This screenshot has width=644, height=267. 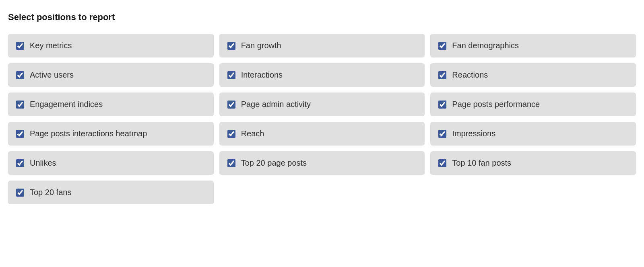 What do you see at coordinates (442, 134) in the screenshot?
I see `checkbox-impressions` at bounding box center [442, 134].